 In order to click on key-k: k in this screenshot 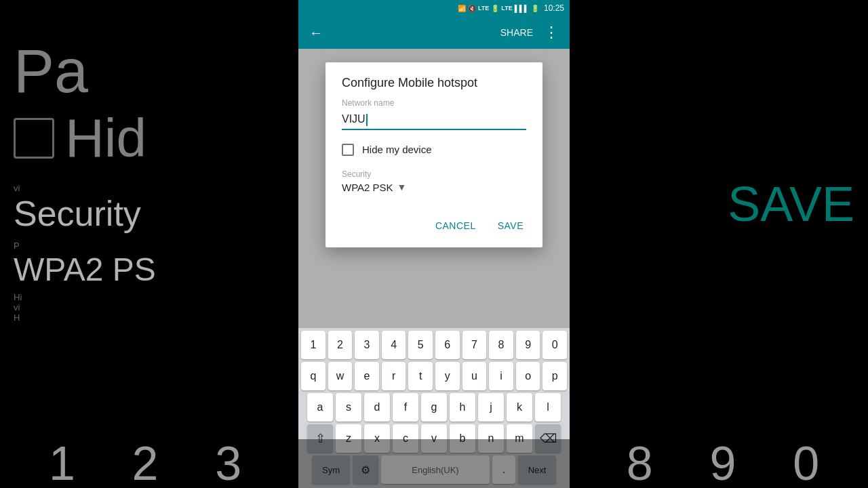, I will do `click(519, 407)`.